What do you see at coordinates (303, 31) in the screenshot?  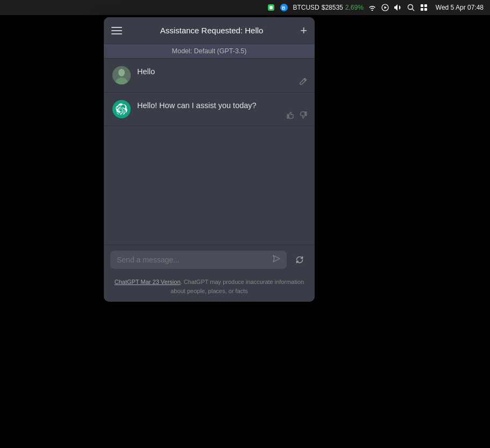 I see `new-chat-button: +` at bounding box center [303, 31].